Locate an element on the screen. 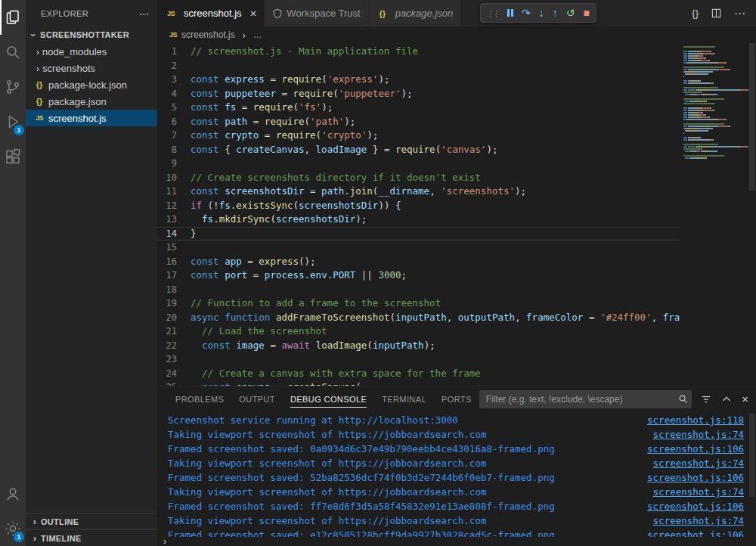 The width and height of the screenshot is (756, 546). step-into-button: ↓ is located at coordinates (541, 13).